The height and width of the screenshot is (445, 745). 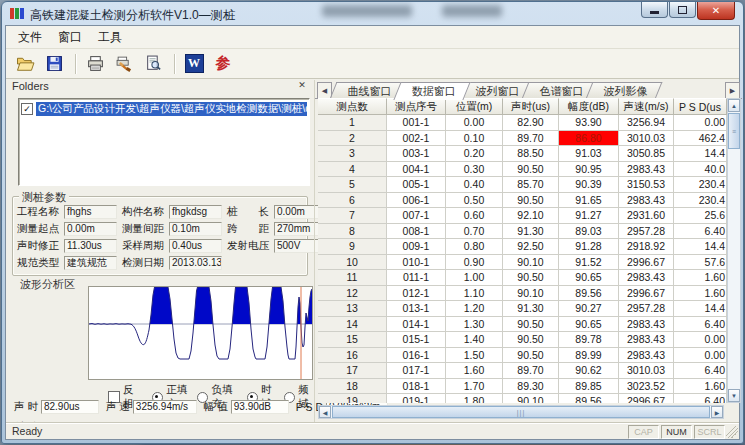 What do you see at coordinates (196, 212) in the screenshot?
I see `param-field: fhgkdsg` at bounding box center [196, 212].